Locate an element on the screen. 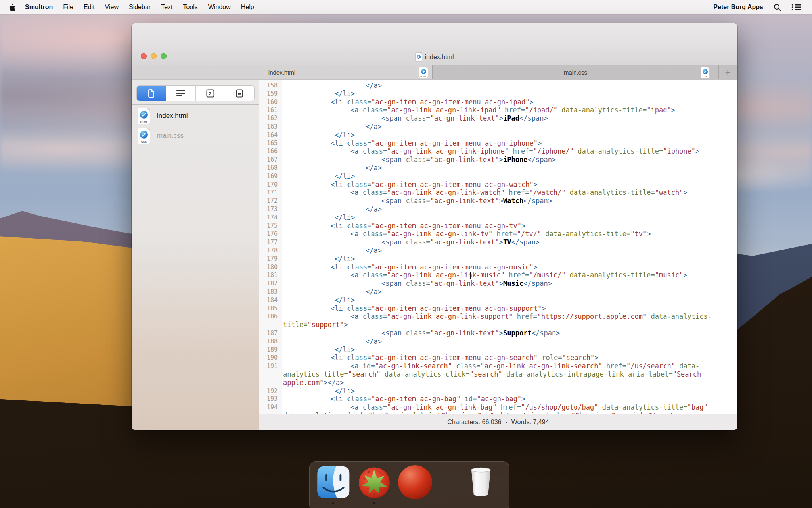  menu-item-help: Help is located at coordinates (247, 7).